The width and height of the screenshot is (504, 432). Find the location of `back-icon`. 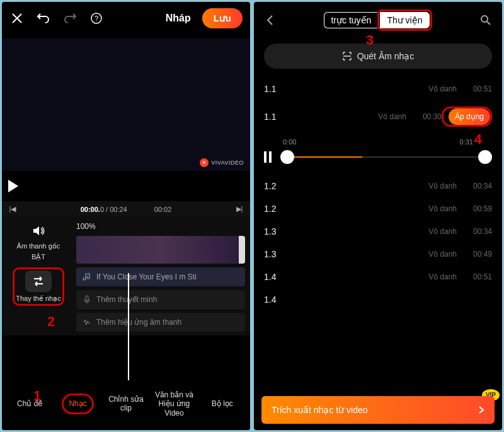

back-icon is located at coordinates (270, 20).